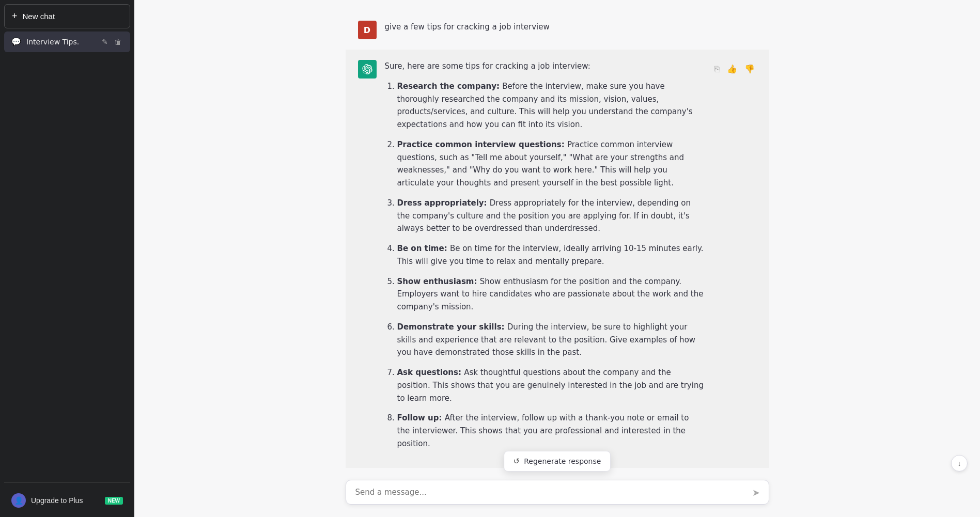 The height and width of the screenshot is (517, 980). Describe the element at coordinates (551, 164) in the screenshot. I see `tip-item: Practice common interview questions` at that location.